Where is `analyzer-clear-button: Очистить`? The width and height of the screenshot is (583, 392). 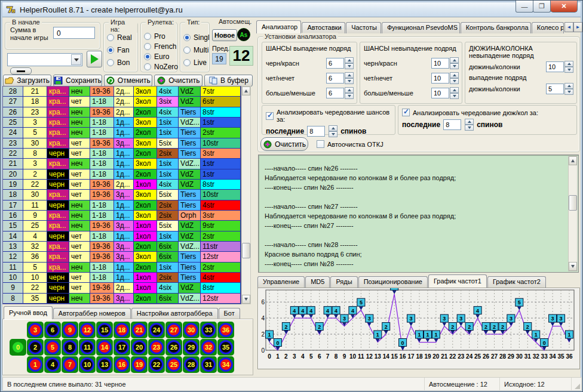
analyzer-clear-button: Очистить is located at coordinates (284, 144).